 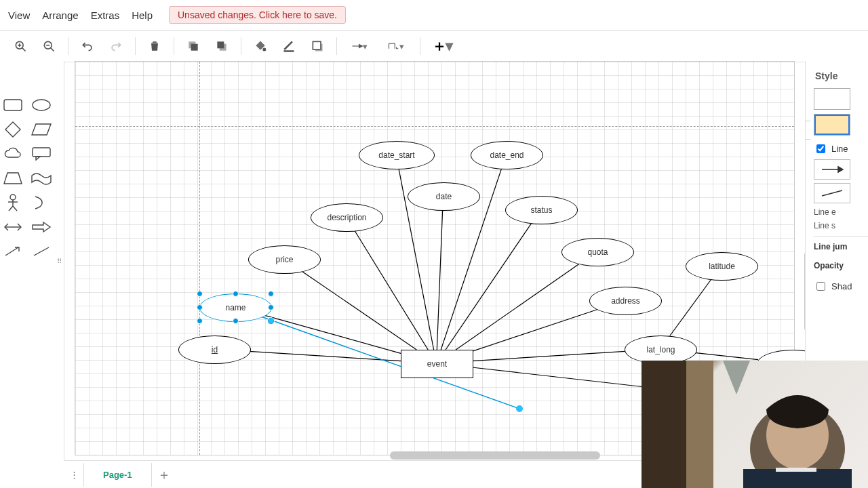 What do you see at coordinates (60, 15) in the screenshot?
I see `menu-arrange: Arrange` at bounding box center [60, 15].